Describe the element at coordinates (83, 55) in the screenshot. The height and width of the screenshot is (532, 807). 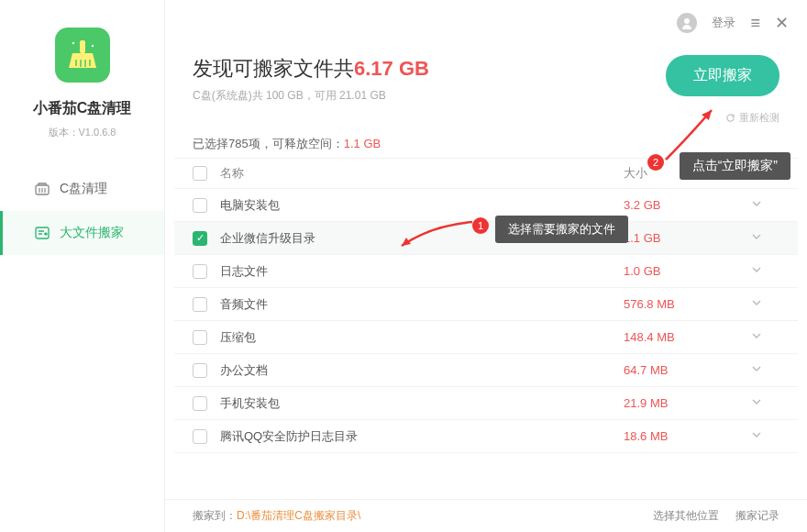
I see `app-logo` at that location.